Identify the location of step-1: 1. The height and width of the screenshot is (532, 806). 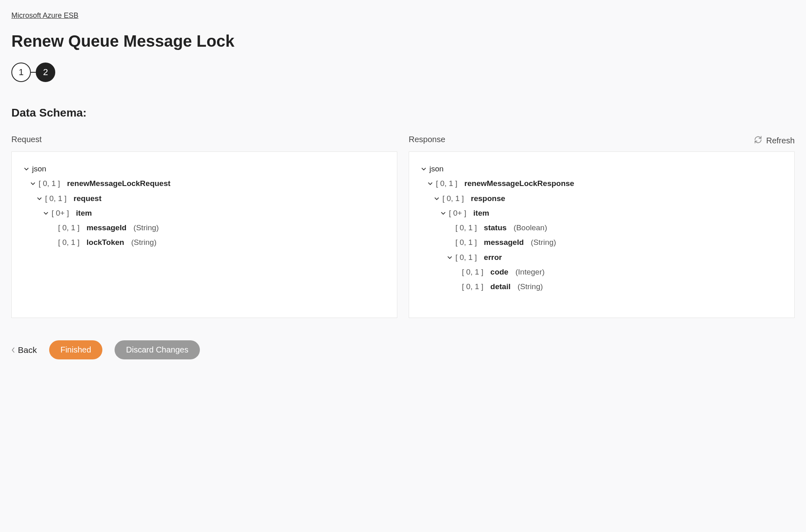
(21, 72).